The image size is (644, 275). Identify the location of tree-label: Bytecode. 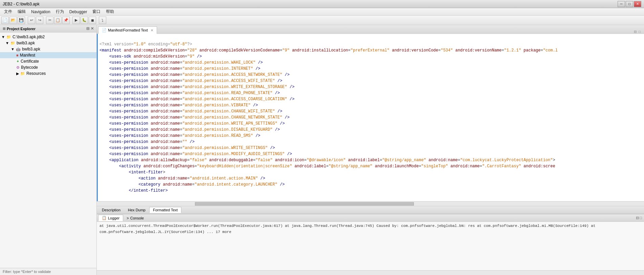
(29, 67).